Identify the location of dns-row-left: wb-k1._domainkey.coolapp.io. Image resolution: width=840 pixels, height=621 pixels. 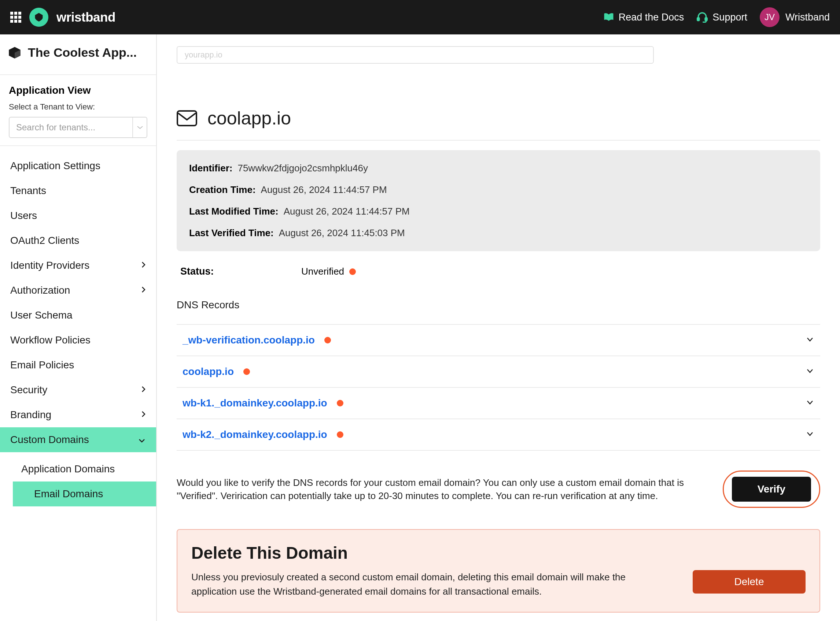
(263, 403).